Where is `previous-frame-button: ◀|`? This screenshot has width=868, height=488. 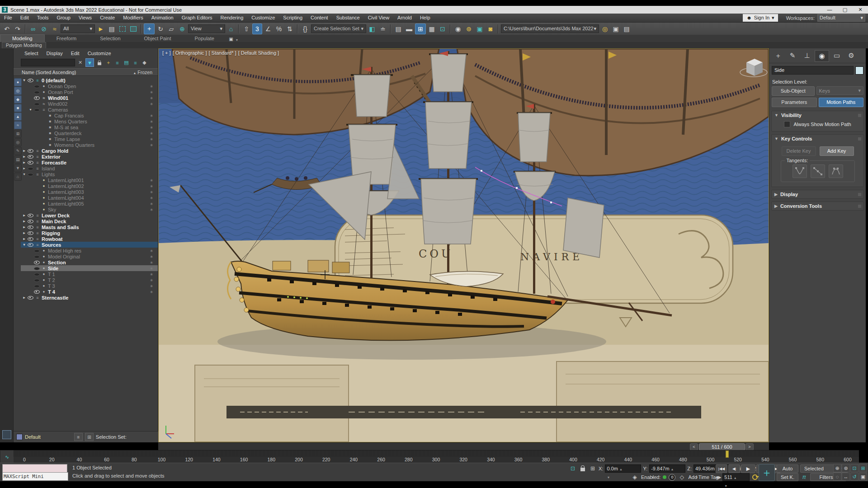 previous-frame-button: ◀| is located at coordinates (734, 469).